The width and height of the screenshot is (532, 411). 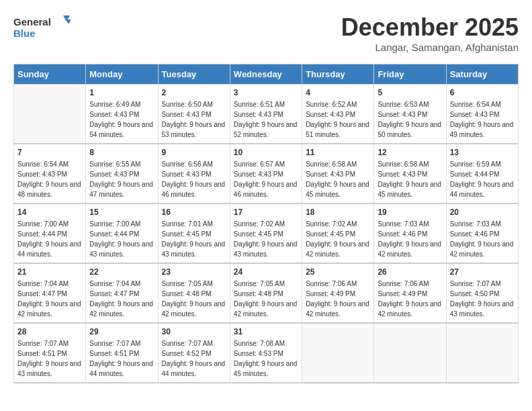 What do you see at coordinates (122, 120) in the screenshot?
I see `day-info: Sunrise: 6:49 AMSunset: 4:43 PMDaylight:…` at bounding box center [122, 120].